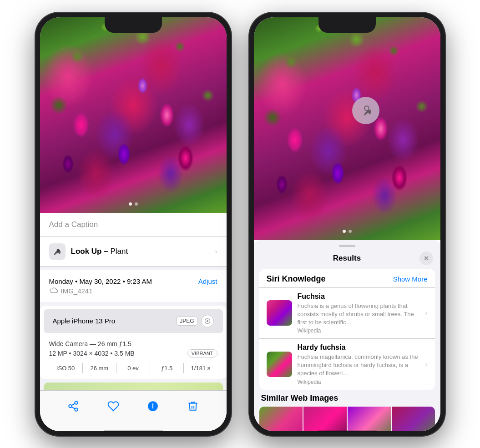 This screenshot has height=448, width=480. I want to click on hardy-name: Hardy fuchsia, so click(359, 347).